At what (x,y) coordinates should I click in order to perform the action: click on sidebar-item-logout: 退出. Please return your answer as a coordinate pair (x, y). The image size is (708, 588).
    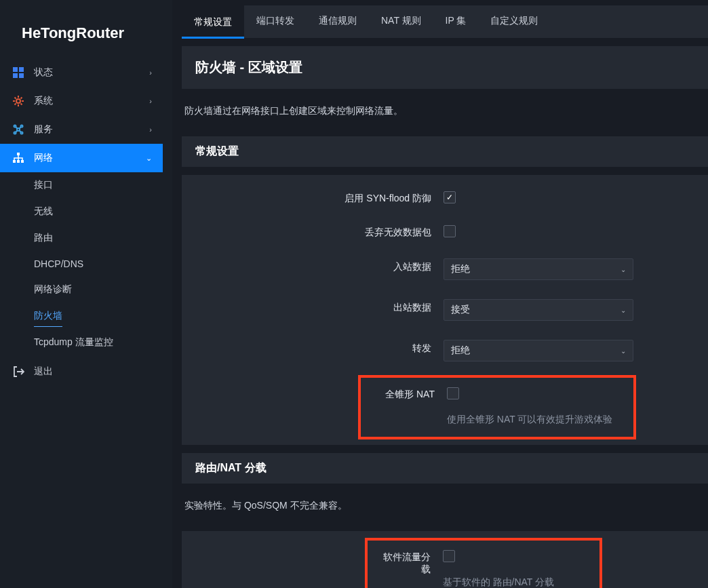
    Looking at the image, I should click on (81, 372).